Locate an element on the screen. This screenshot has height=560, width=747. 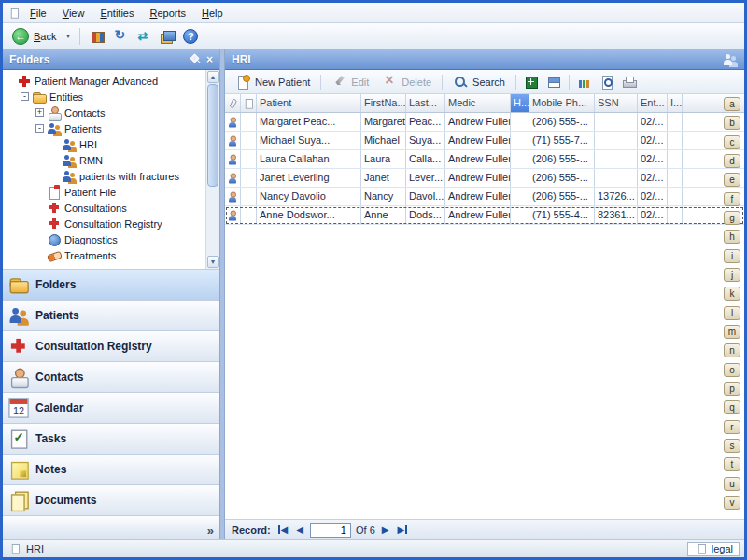
last-record-button: ▶ is located at coordinates (402, 530).